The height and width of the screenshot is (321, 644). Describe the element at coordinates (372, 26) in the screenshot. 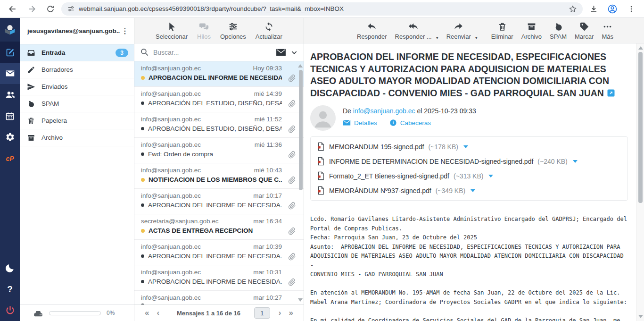

I see `reply-arrow-icon` at that location.